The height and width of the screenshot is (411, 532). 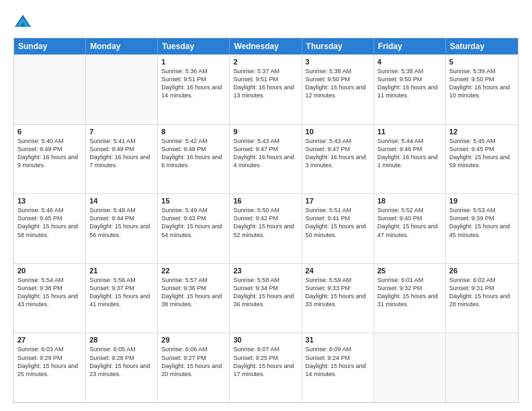 What do you see at coordinates (339, 298) in the screenshot?
I see `day-cell-24: 24Sunrise: 5:59 AMSunset: 9:33 PMDayligh…` at bounding box center [339, 298].